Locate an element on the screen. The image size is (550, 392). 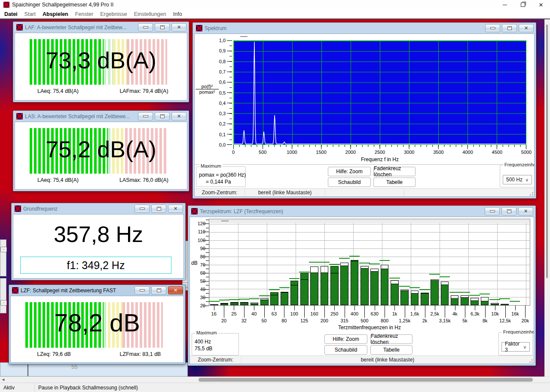
menu-einstellungen: Einstellungen is located at coordinates (150, 14).